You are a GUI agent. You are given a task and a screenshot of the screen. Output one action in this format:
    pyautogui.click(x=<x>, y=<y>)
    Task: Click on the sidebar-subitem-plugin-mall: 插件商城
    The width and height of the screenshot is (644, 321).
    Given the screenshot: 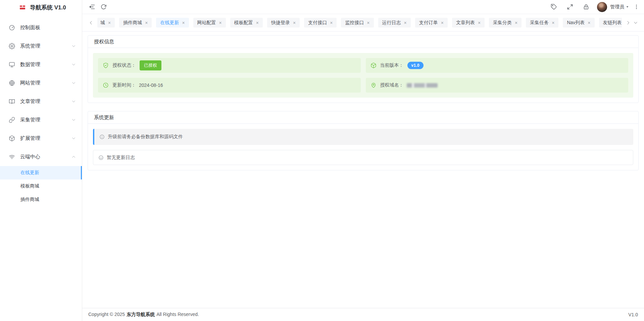 What is the action you would take?
    pyautogui.click(x=41, y=200)
    